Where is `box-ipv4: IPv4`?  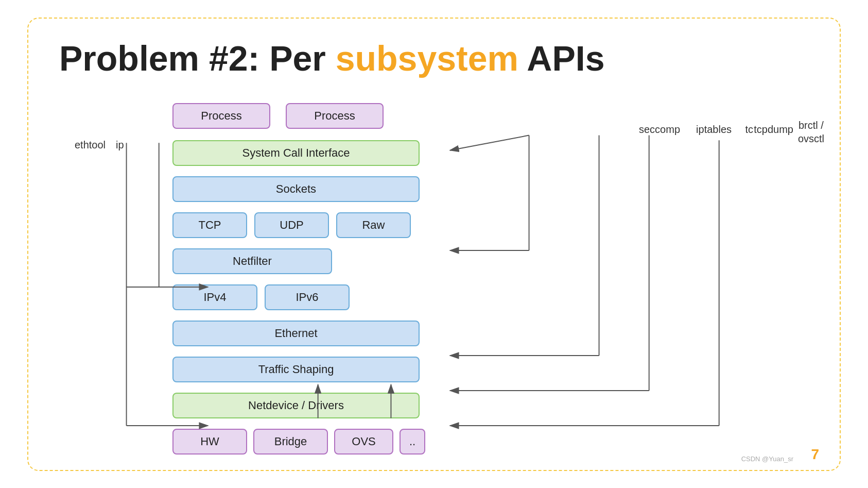 box-ipv4: IPv4 is located at coordinates (215, 297).